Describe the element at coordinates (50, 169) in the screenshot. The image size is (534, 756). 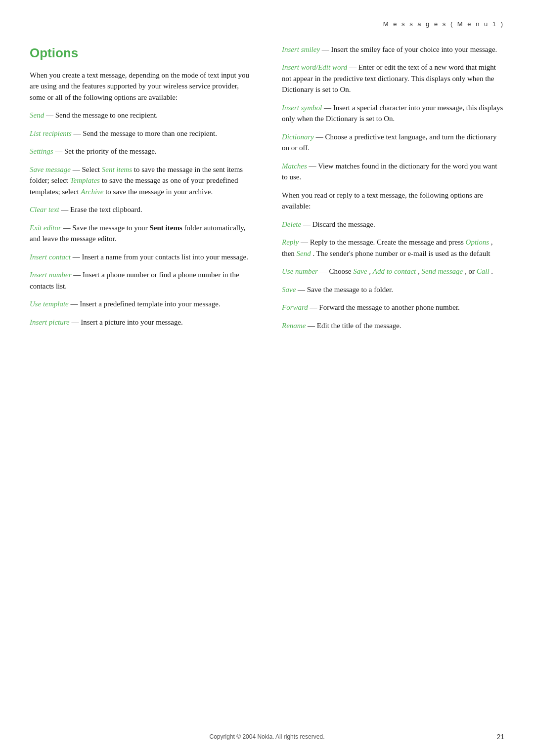
I see `term-save-message: Save message` at that location.